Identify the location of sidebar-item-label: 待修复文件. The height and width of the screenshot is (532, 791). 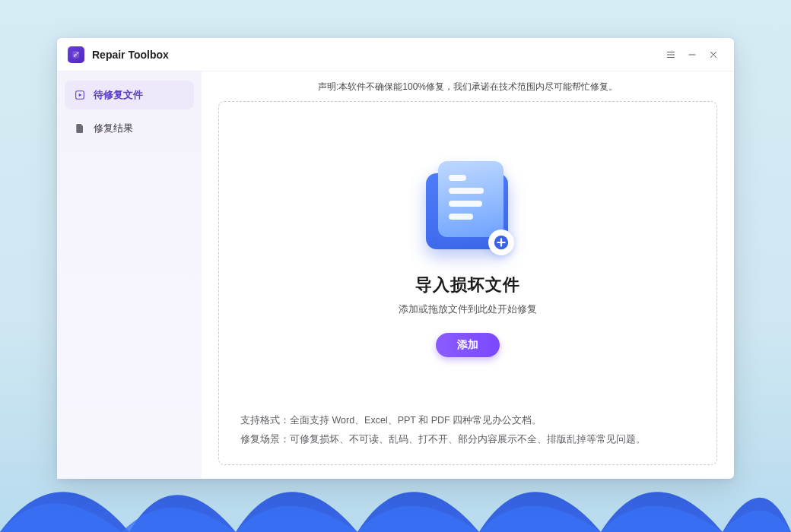
(119, 95).